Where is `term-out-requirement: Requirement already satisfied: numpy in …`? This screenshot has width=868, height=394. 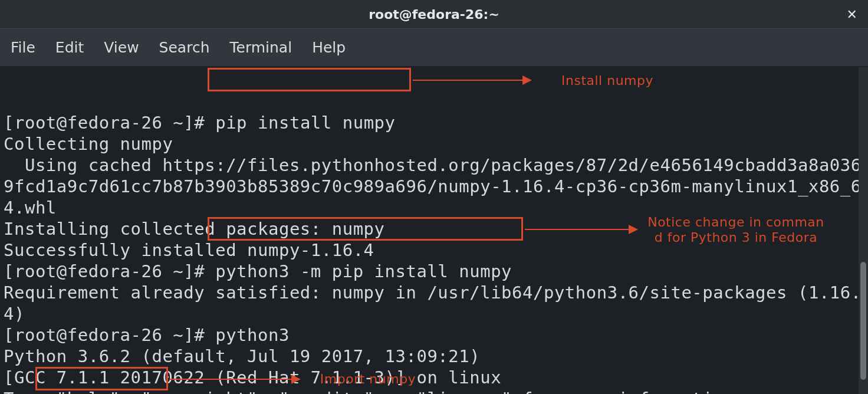 term-out-requirement: Requirement already satisfied: numpy in … is located at coordinates (433, 303).